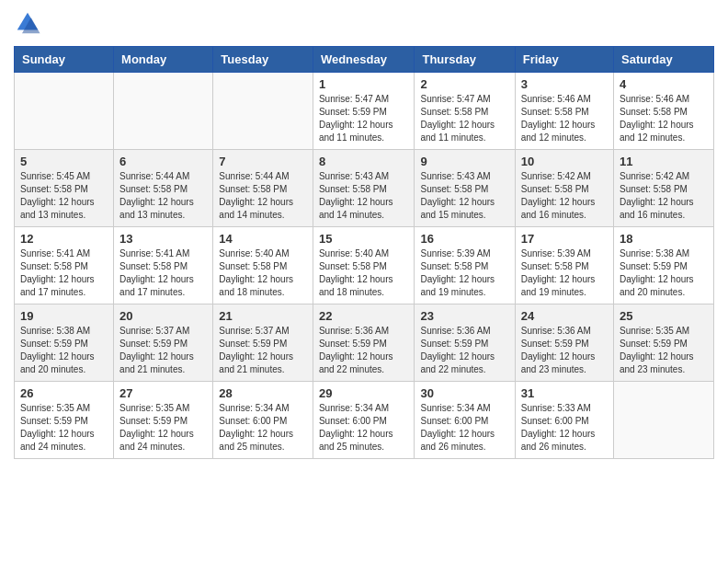 The image size is (728, 563). I want to click on day-number: 15, so click(364, 239).